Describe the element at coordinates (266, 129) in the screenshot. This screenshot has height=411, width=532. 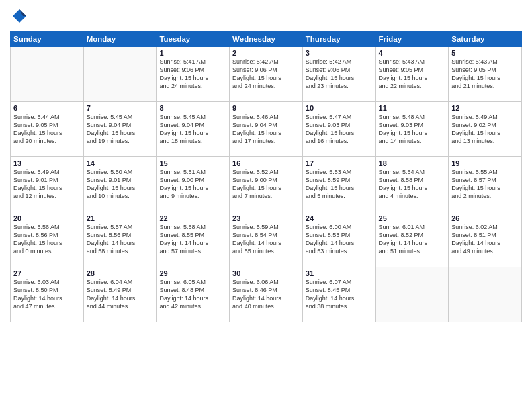
I see `day-info: Sunrise: 5:46 AM Sunset: 9:04 PM Dayligh…` at that location.